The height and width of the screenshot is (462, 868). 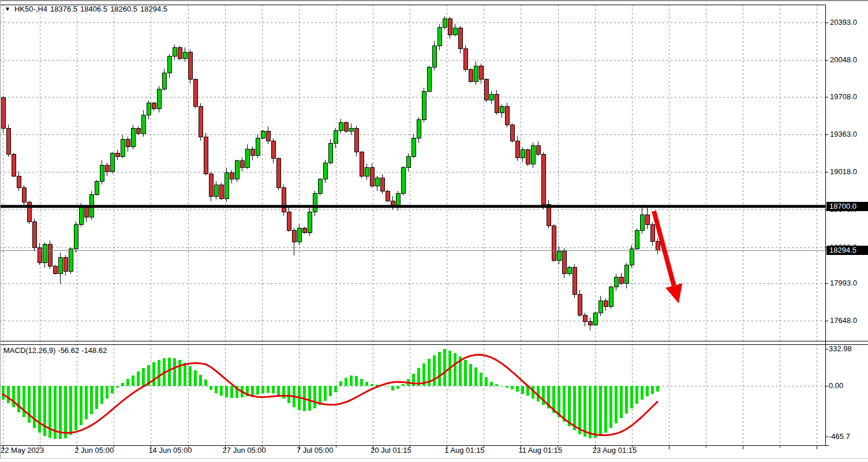 I want to click on time-axis-label: 7 Jul 05:00, so click(x=315, y=450).